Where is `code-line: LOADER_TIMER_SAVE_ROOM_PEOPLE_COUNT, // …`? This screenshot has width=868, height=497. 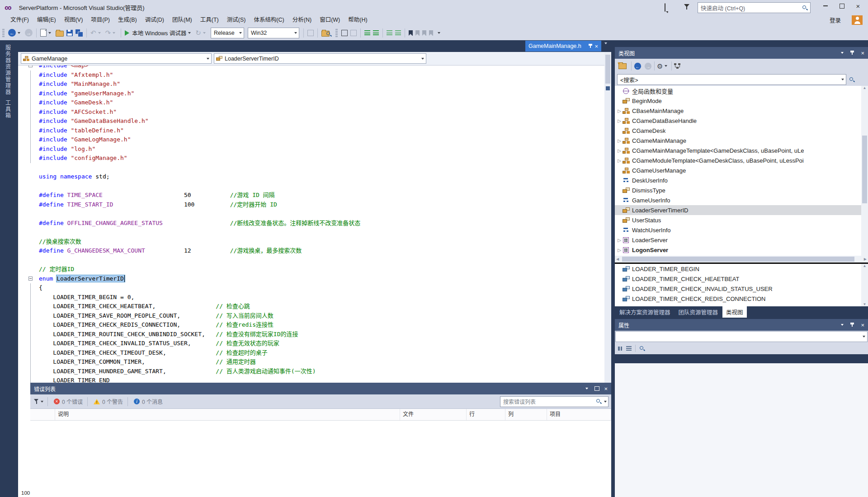 code-line: LOADER_TIMER_SAVE_ROOM_PEOPLE_COUNT, // … is located at coordinates (311, 316).